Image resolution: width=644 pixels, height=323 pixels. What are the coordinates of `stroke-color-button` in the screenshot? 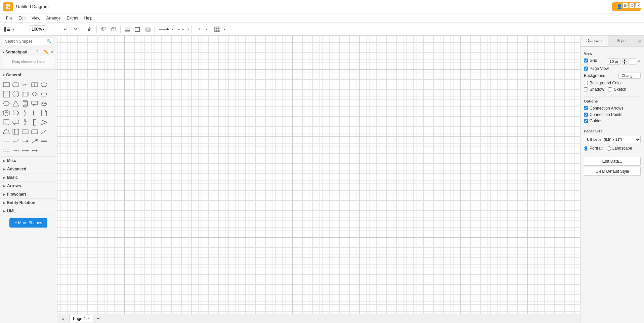 It's located at (137, 29).